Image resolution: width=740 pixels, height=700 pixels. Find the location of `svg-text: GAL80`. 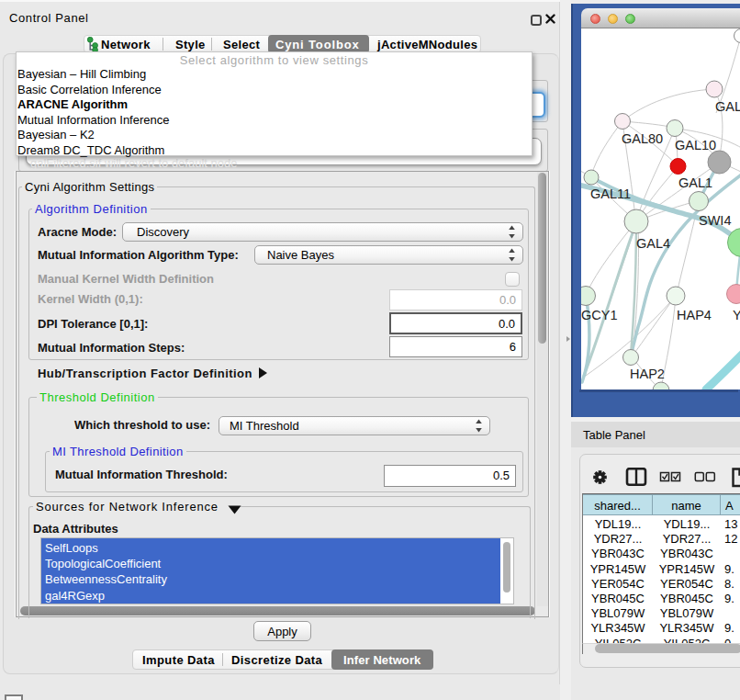

svg-text: GAL80 is located at coordinates (643, 139).